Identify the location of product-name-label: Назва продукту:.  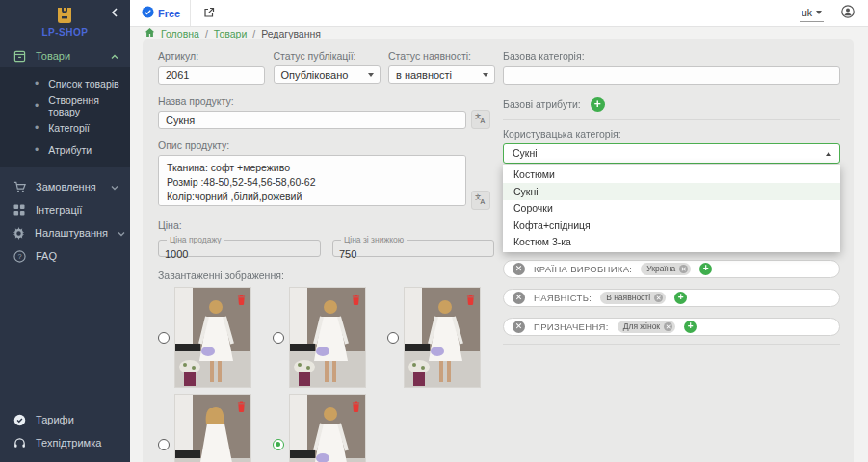
(312, 101).